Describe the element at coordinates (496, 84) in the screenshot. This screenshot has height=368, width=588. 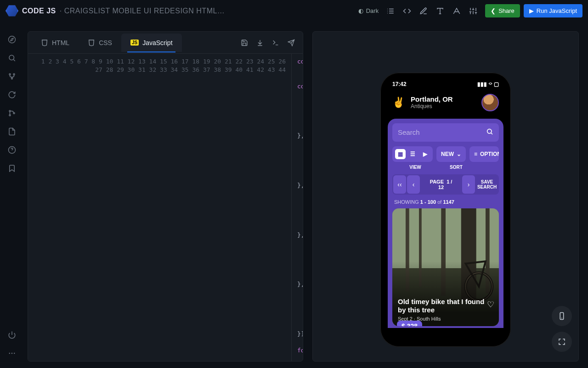
I see `battery-icon: ▢` at that location.